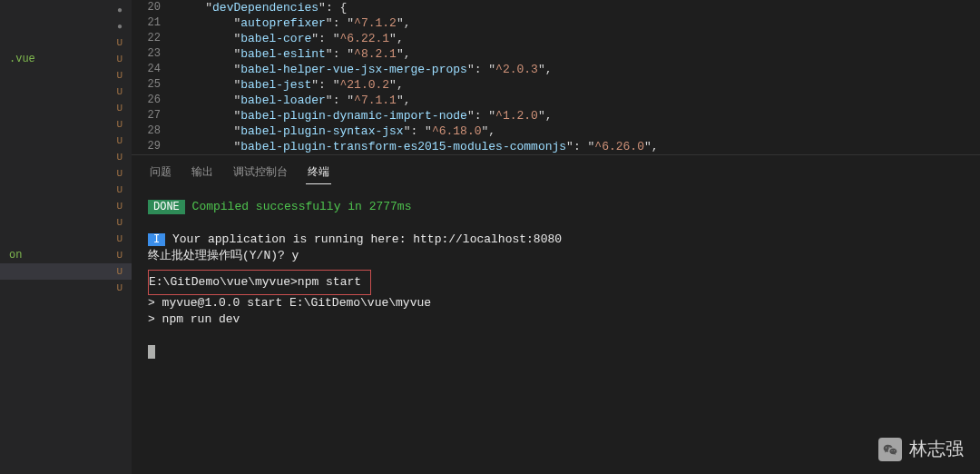 Image resolution: width=980 pixels, height=474 pixels. Describe the element at coordinates (555, 320) in the screenshot. I see `npm-output-line-2: > npm run dev` at that location.